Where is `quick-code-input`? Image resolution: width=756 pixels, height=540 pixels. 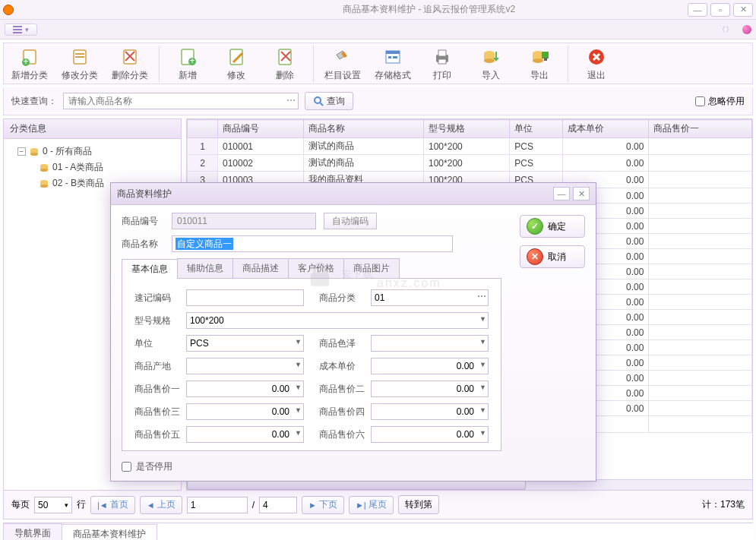
quick-code-input is located at coordinates (245, 298).